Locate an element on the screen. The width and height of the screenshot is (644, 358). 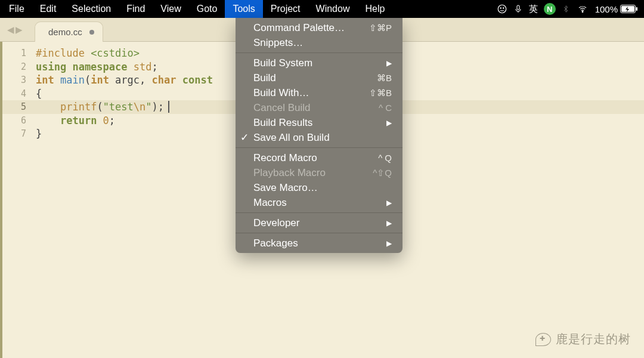
menu-item-macros: Macros▶ is located at coordinates (319, 203).